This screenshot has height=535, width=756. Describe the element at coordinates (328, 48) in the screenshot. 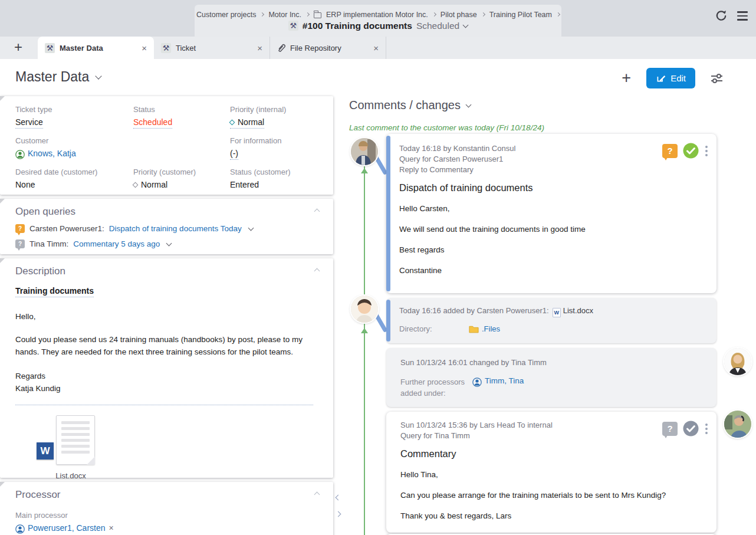

I see `tab-file-repository: File Repository ×` at that location.